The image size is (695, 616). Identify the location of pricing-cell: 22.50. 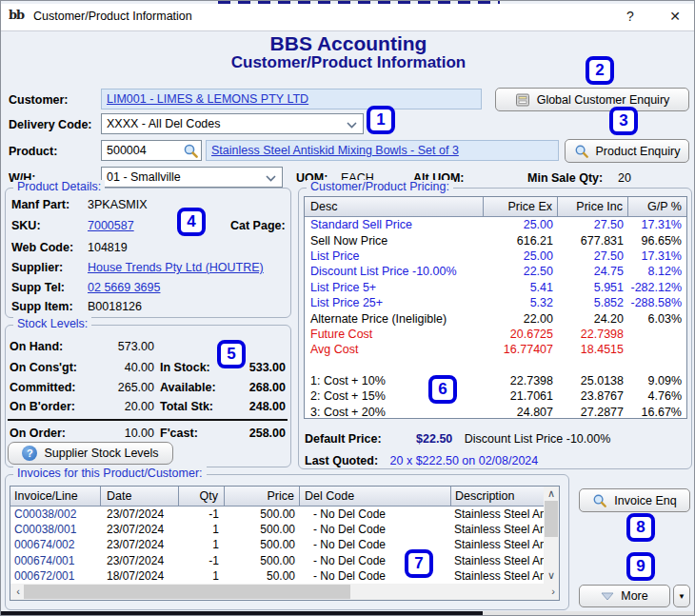
(521, 271).